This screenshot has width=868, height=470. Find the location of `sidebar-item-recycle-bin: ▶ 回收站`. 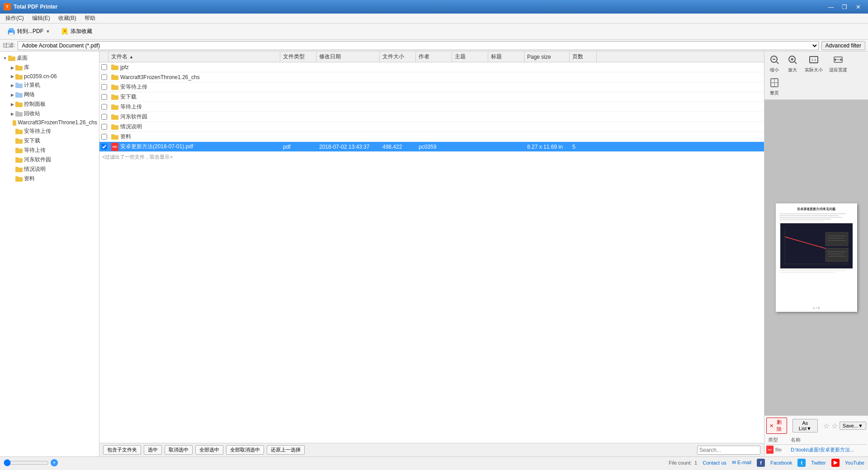

sidebar-item-recycle-bin: ▶ 回收站 is located at coordinates (50, 114).